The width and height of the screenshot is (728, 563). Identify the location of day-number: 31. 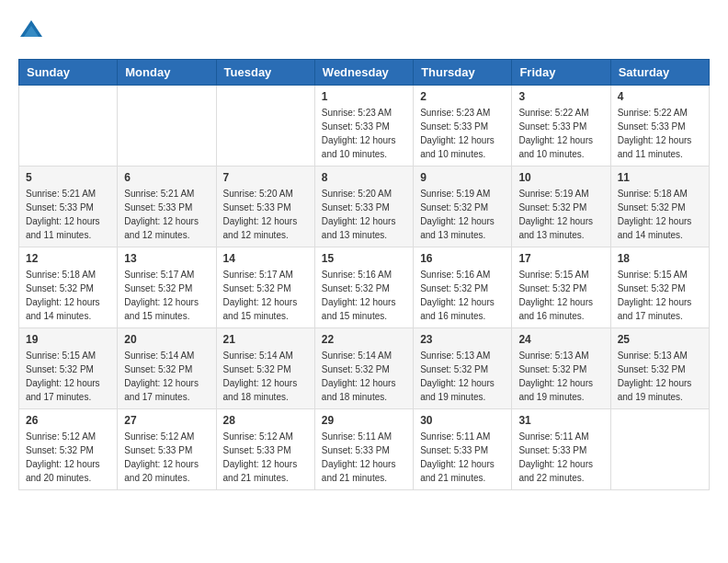
(561, 420).